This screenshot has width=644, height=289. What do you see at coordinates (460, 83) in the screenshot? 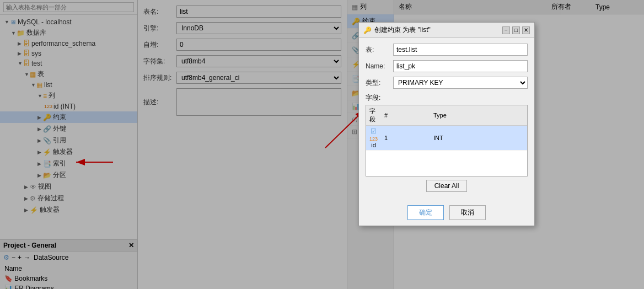
I see `modal-type-select: PRIMARY KEY UNIQUE CHECK FOREIGN KEY` at bounding box center [460, 83].